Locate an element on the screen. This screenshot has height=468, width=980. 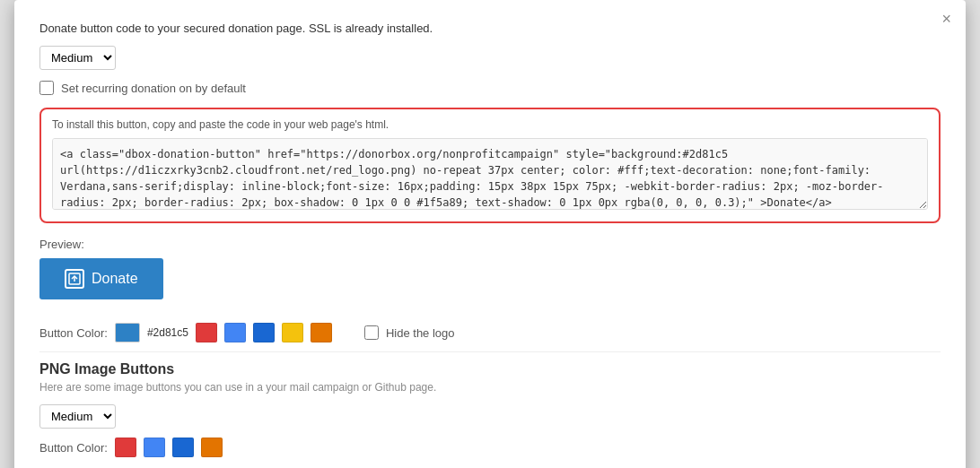
hide-logo-row: Hide the logo is located at coordinates (409, 333).